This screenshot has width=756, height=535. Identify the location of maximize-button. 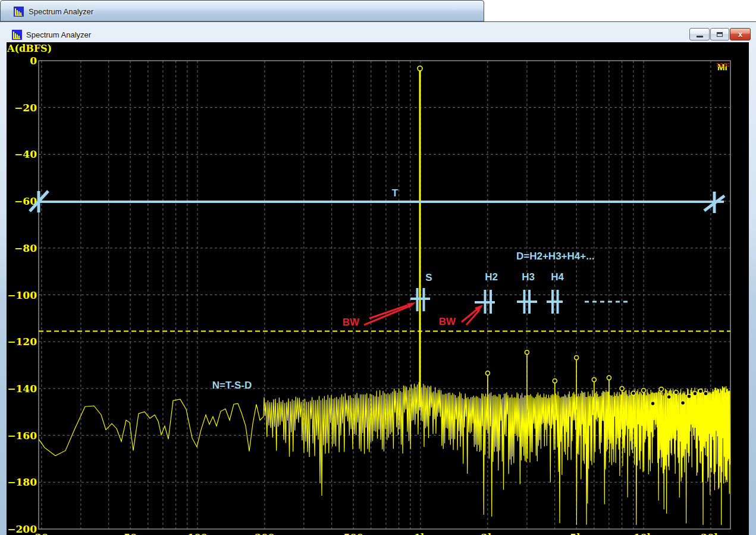
(720, 35).